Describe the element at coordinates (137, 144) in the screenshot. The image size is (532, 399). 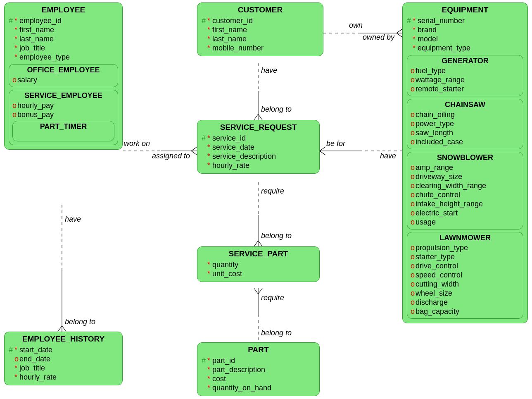
I see `rel-label-workon: work on` at that location.